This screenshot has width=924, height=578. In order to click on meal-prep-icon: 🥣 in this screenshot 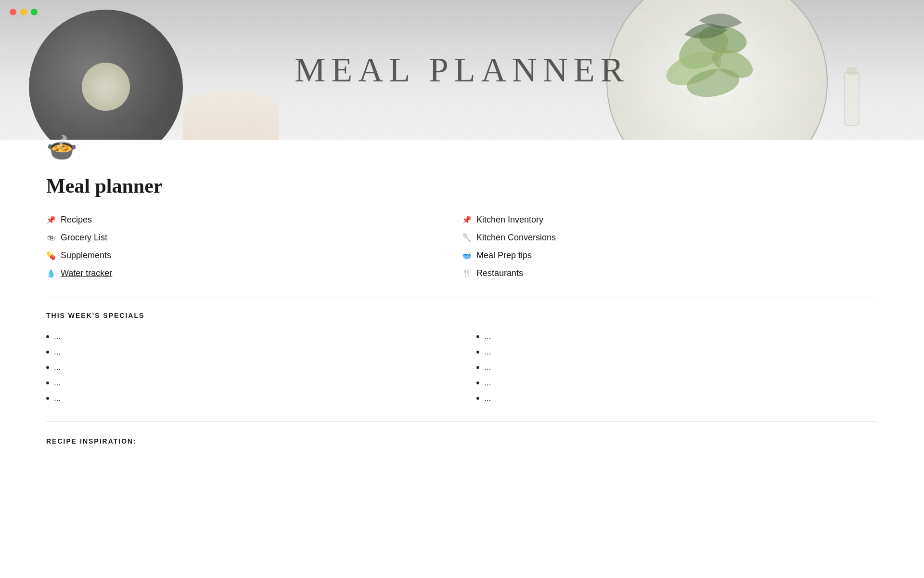, I will do `click(467, 255)`.